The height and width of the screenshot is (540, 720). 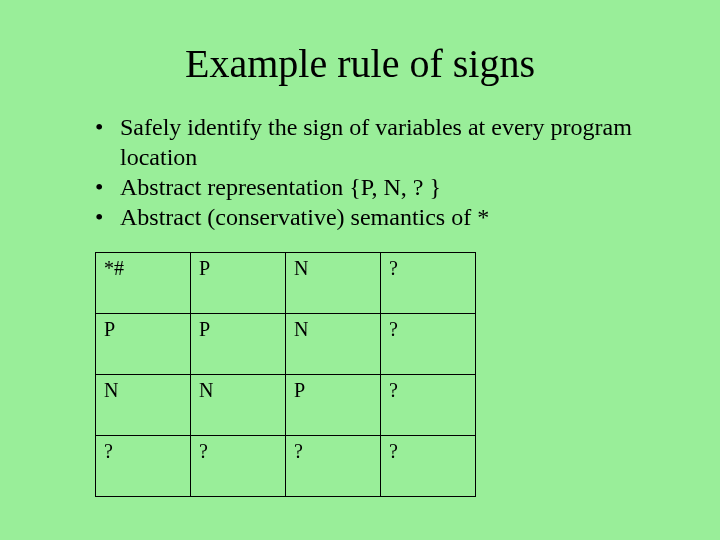 What do you see at coordinates (144, 284) in the screenshot?
I see `table-cell: *#` at bounding box center [144, 284].